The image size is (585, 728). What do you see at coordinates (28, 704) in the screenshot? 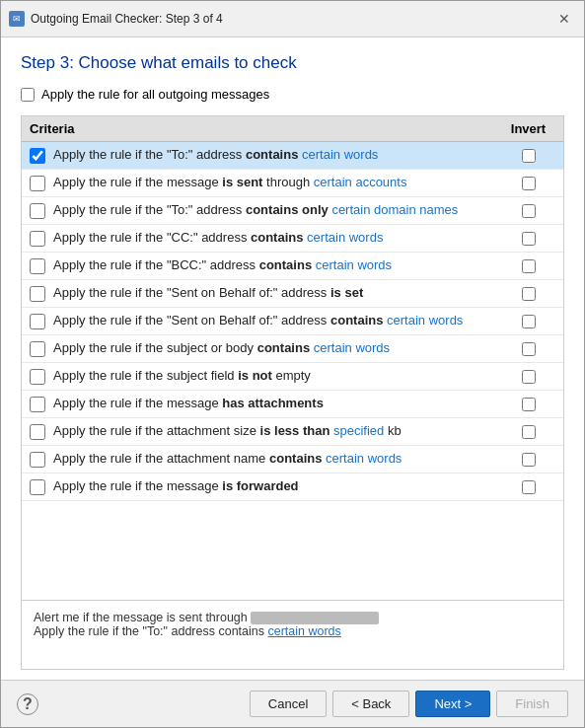
I see `help-button: ?` at bounding box center [28, 704].